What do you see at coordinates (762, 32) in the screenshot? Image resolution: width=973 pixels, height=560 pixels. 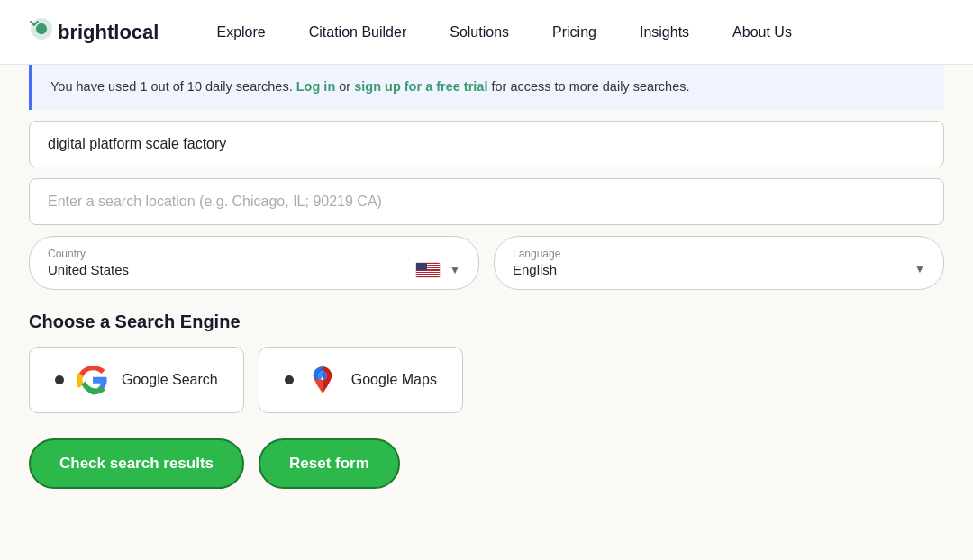 I see `nav-about-us: About Us` at bounding box center [762, 32].